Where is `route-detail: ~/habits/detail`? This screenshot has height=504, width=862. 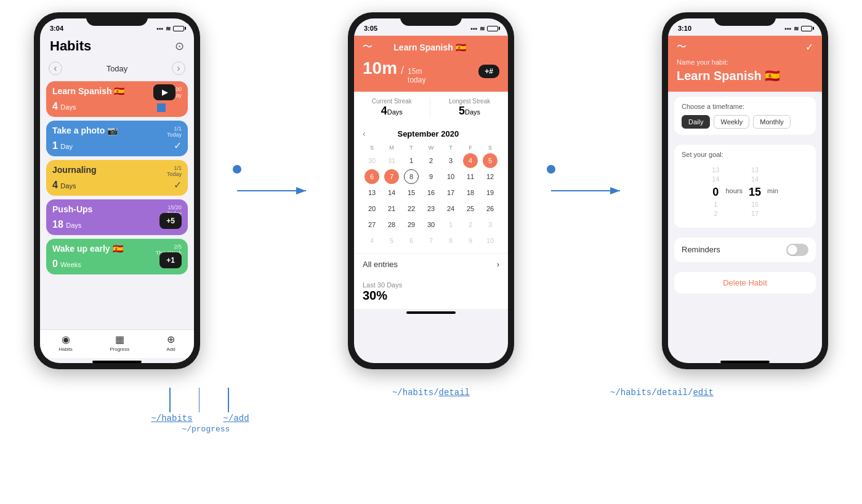
route-detail: ~/habits/detail is located at coordinates (431, 393).